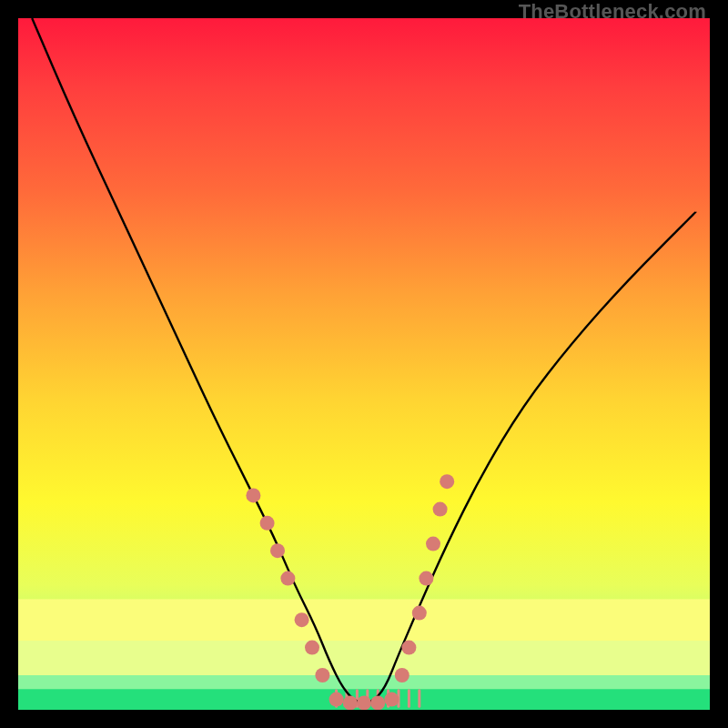 The width and height of the screenshot is (728, 728). What do you see at coordinates (364, 682) in the screenshot?
I see `band-mint-band` at bounding box center [364, 682].